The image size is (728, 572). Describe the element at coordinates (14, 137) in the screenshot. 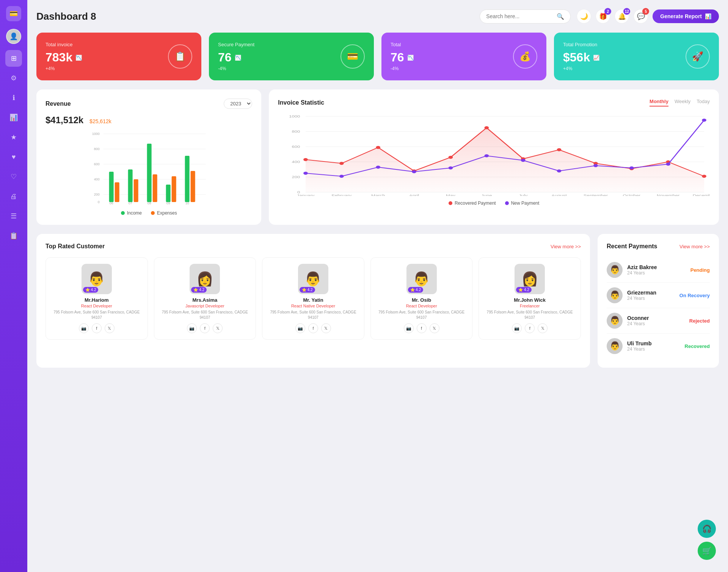

I see `sidebar-item-star: ★` at that location.